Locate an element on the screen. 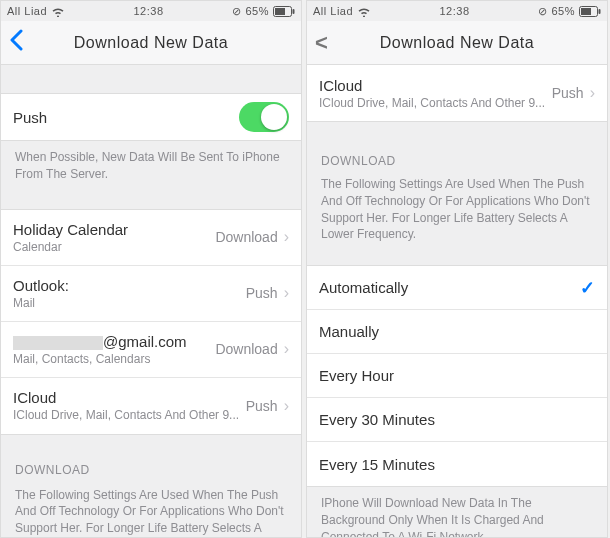 This screenshot has height=538, width=610. option-automatically: Automatically ✓ is located at coordinates (457, 288).